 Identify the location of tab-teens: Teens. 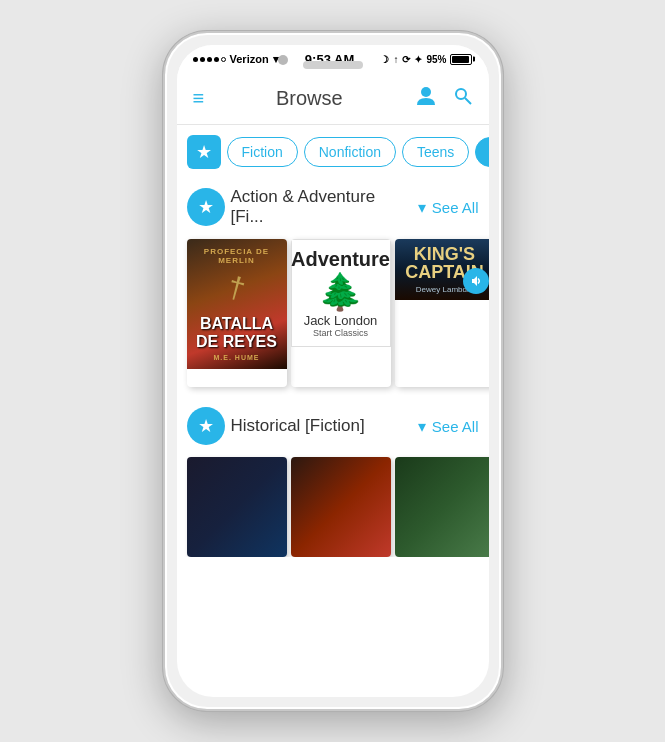
(436, 152).